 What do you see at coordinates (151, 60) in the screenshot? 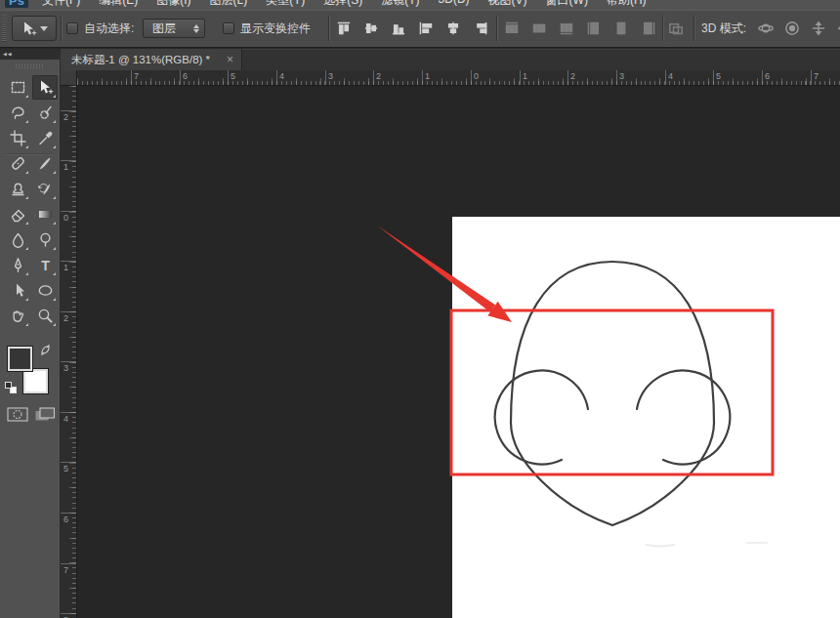
I see `document-tab: 未标题-1 @ 131%(RGB/8) * ×` at bounding box center [151, 60].